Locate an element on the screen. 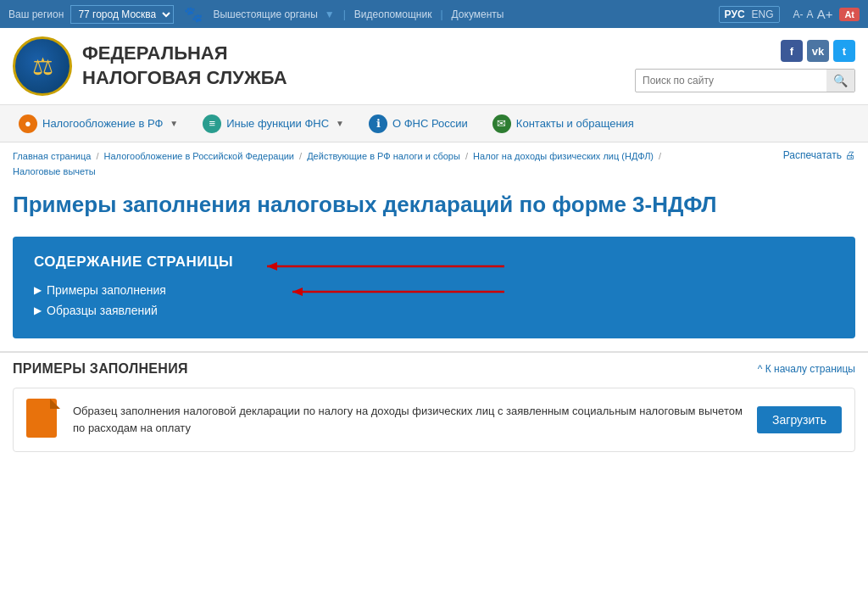  nav-item-functions: ≡ Иные функции ФНС ▼ is located at coordinates (273, 124).